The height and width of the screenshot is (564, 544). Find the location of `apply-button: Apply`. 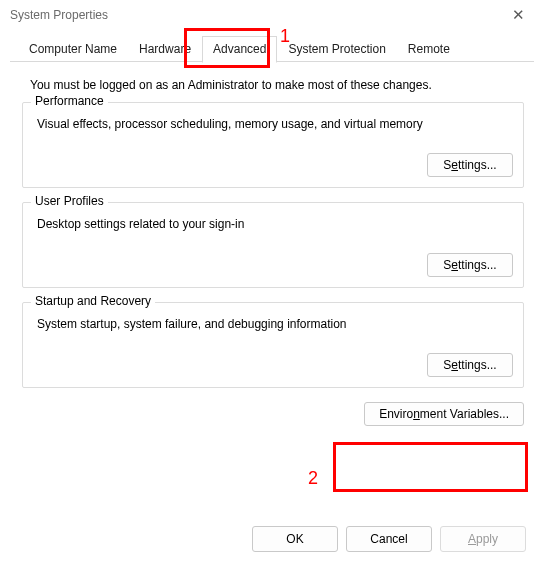

apply-button: Apply is located at coordinates (483, 539).